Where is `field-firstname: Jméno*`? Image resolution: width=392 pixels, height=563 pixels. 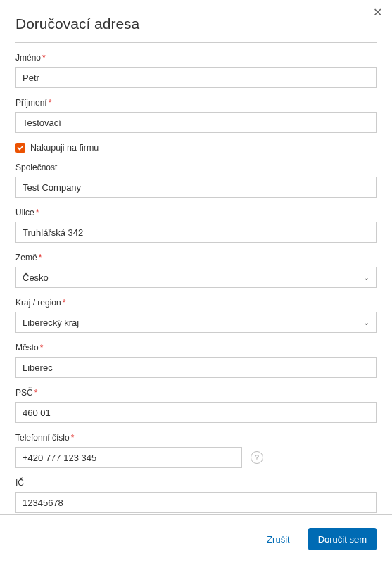
field-firstname: Jméno* is located at coordinates (196, 70).